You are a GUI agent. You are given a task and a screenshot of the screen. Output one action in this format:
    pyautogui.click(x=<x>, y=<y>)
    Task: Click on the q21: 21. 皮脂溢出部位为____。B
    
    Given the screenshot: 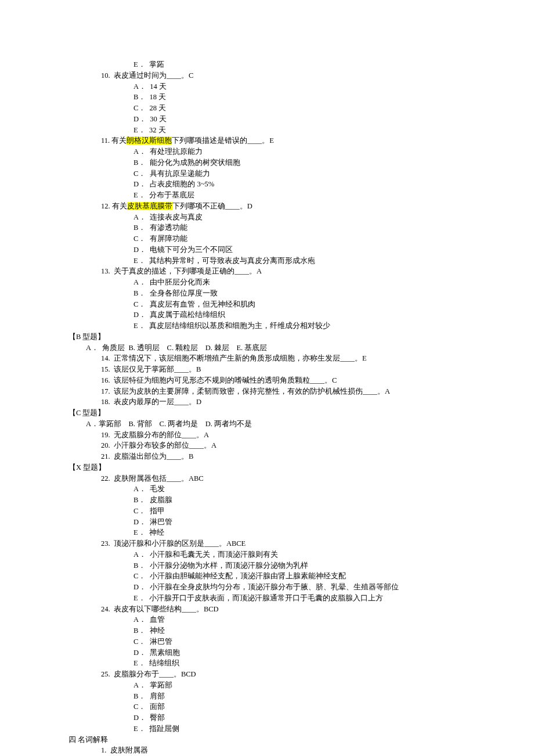 What is the action you would take?
    pyautogui.click(x=283, y=456)
    